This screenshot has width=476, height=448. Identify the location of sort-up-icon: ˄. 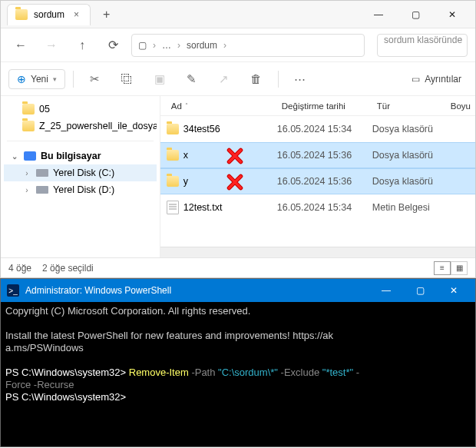
(187, 106).